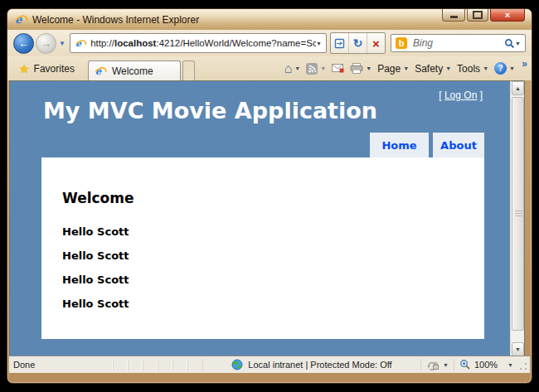  Describe the element at coordinates (512, 68) in the screenshot. I see `help-dropdown: ▼` at that location.